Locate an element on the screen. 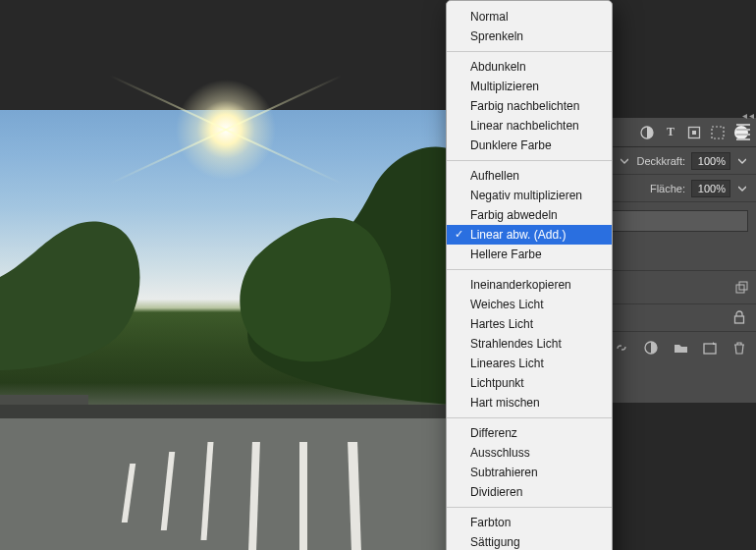 Image resolution: width=756 pixels, height=550 pixels. blend-mode-option: Strahlendes Licht is located at coordinates (529, 344).